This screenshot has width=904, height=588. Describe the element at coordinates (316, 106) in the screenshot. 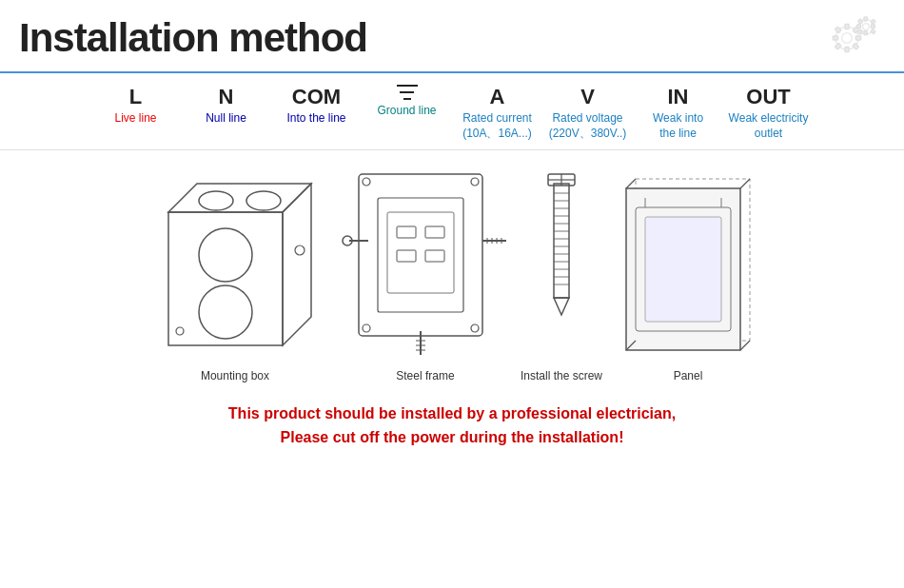

I see `legend-COM: COM Into the line` at that location.